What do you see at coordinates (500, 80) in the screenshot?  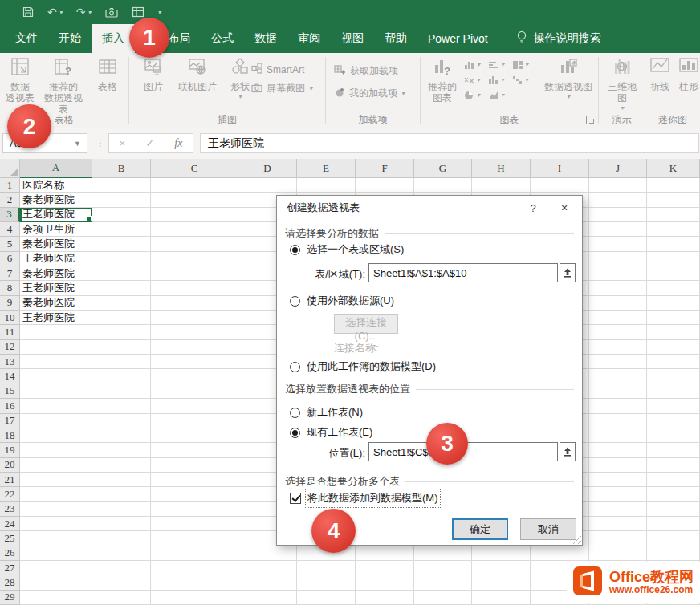 I see `statistic-chart-button: ▾` at bounding box center [500, 80].